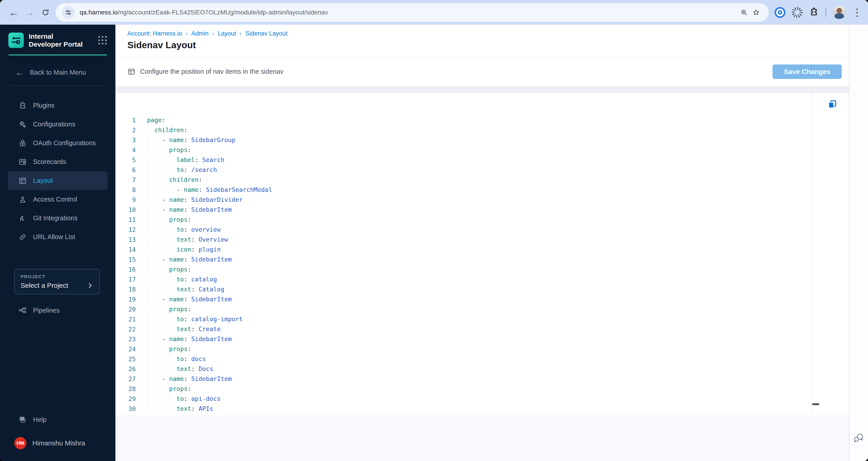 This screenshot has height=461, width=868. What do you see at coordinates (482, 389) in the screenshot?
I see `code-line: 28 props:` at bounding box center [482, 389].